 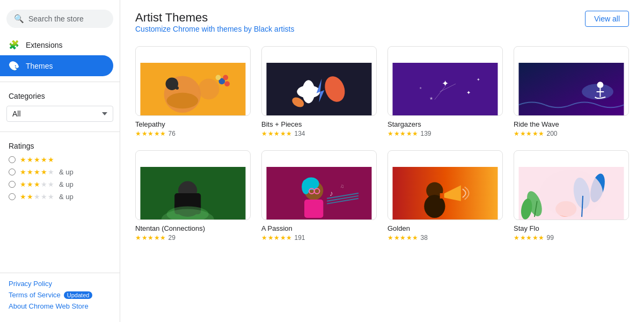 What do you see at coordinates (403, 134) in the screenshot?
I see `theme-stars-stargazers: ★★★★★` at bounding box center [403, 134].